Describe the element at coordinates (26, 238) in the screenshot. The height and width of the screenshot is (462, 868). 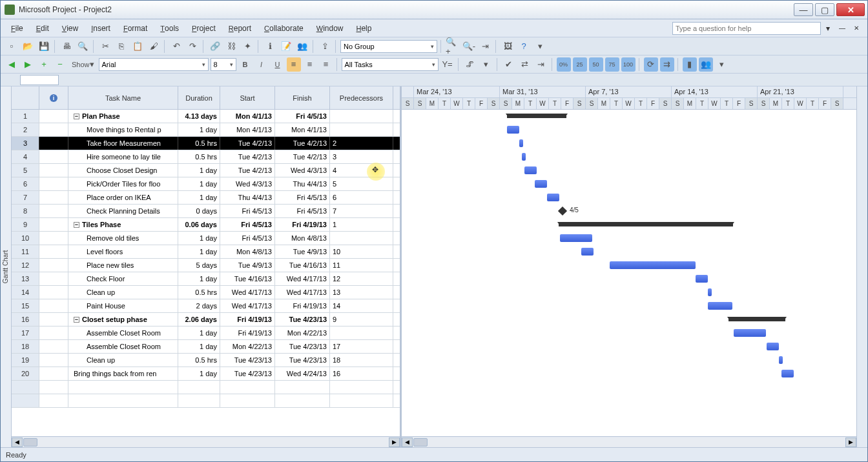
I see `row-number: 10` at that location.